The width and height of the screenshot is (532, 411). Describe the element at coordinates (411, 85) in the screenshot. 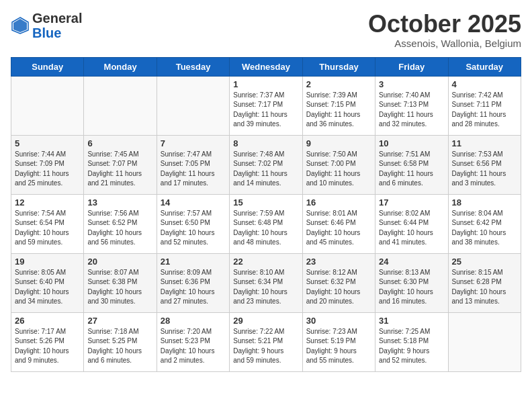

I see `day-number: 3` at that location.